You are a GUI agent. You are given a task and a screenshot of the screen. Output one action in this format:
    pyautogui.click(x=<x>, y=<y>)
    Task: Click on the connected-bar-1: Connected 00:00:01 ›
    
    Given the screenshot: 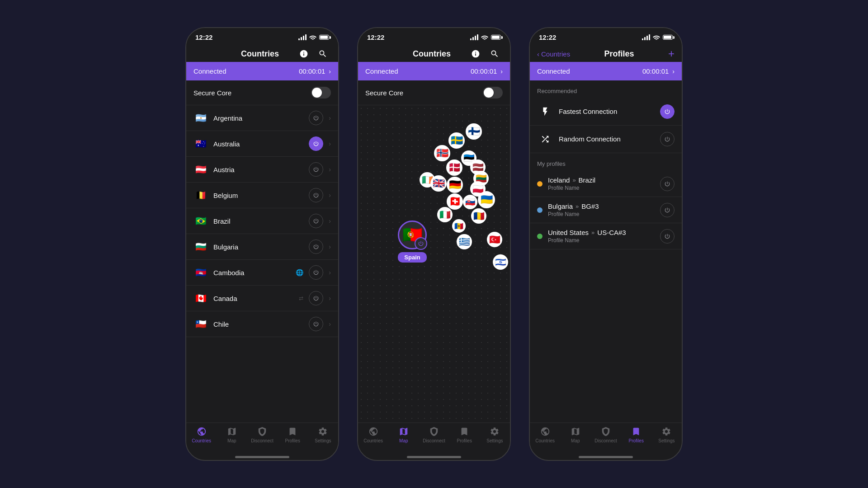 What is the action you would take?
    pyautogui.click(x=262, y=71)
    